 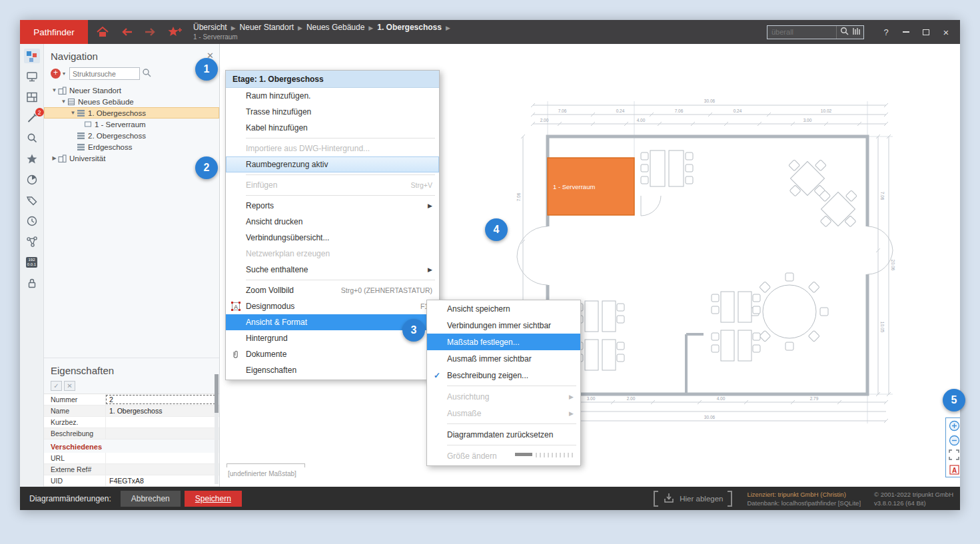 I want to click on drop-zone-label: Hier ablegen, so click(x=701, y=499).